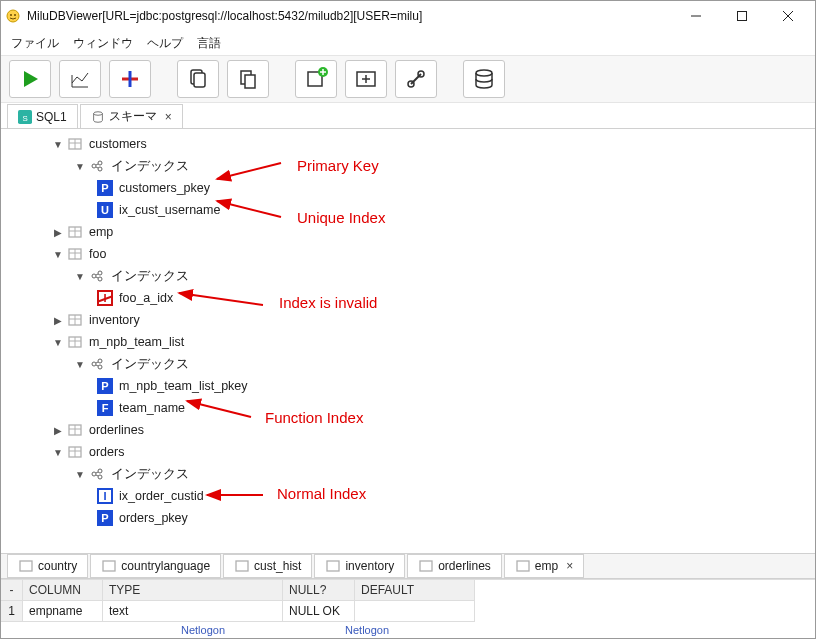 This screenshot has height=639, width=816. Describe the element at coordinates (408, 254) in the screenshot. I see `tree-node-foo: ▼ foo` at that location.